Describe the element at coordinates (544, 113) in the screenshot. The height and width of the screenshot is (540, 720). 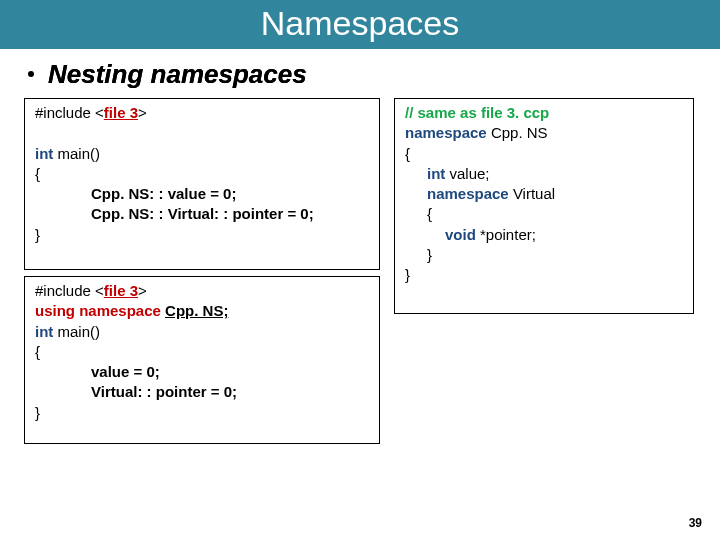
I see `code-comment: // same as file 3. ccp` at that location.